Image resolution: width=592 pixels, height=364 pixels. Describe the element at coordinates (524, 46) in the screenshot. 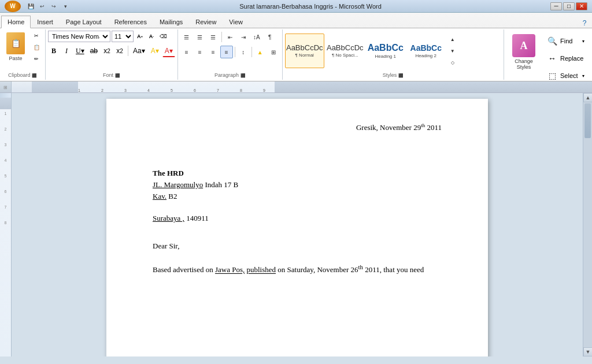

I see `change-styles-icon: A` at that location.